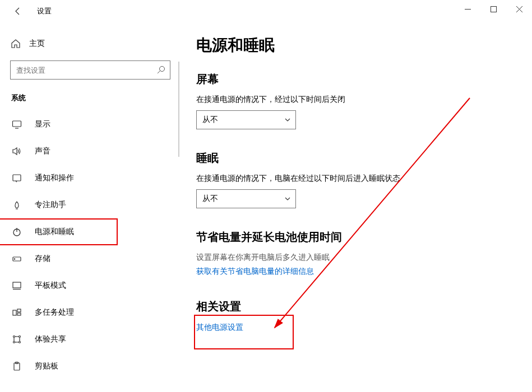  What do you see at coordinates (95, 98) in the screenshot?
I see `nav-group-label: 系统` at bounding box center [95, 98].